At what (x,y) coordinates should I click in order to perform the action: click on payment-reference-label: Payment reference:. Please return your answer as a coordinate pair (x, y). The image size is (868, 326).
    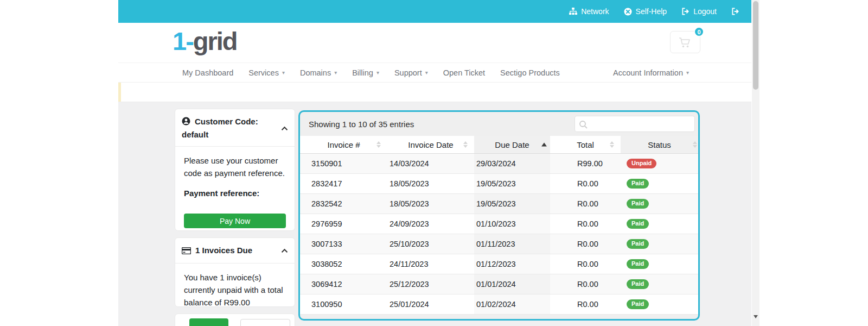
    Looking at the image, I should click on (235, 193).